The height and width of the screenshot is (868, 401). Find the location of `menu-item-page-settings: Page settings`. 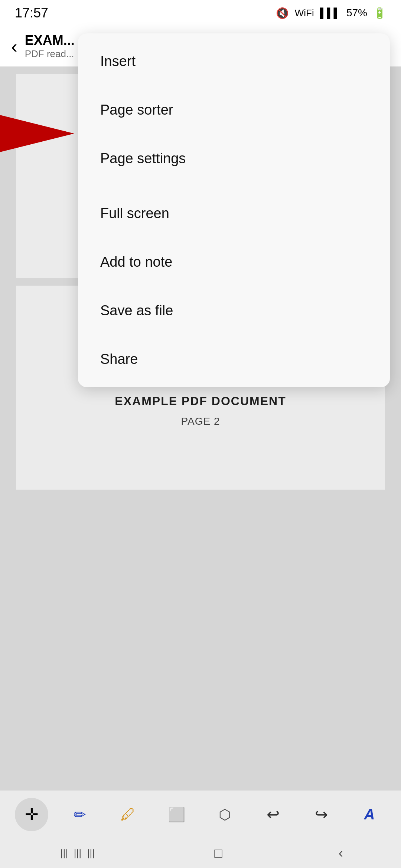

menu-item-page-settings: Page settings is located at coordinates (234, 159).